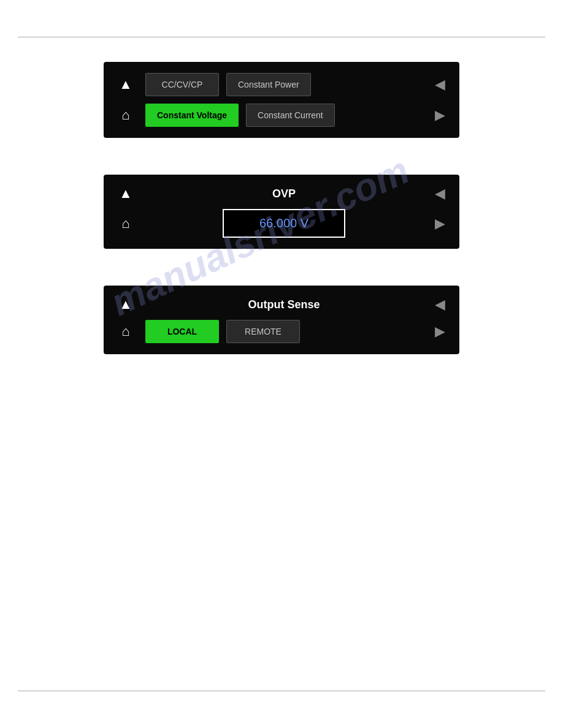 The width and height of the screenshot is (563, 728). What do you see at coordinates (440, 194) in the screenshot?
I see `left-arrow-icon-2: ◀` at bounding box center [440, 194].